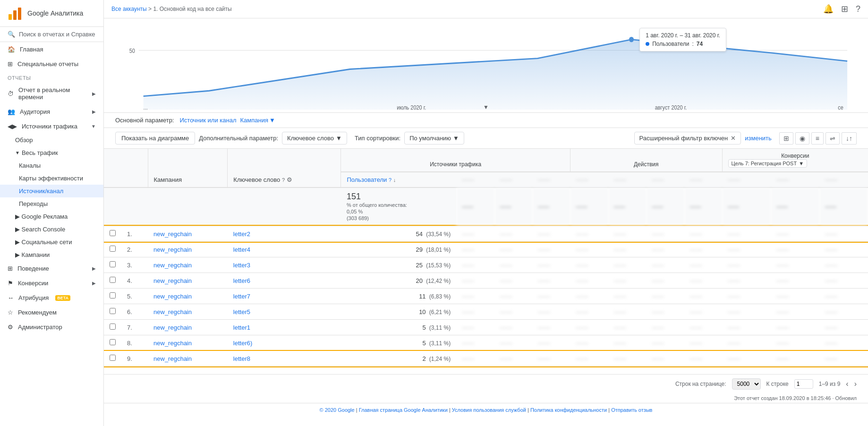 The width and height of the screenshot is (868, 426). What do you see at coordinates (569, 410) in the screenshot?
I see `footer-privacy-link: Политика конфиденциальности` at bounding box center [569, 410].